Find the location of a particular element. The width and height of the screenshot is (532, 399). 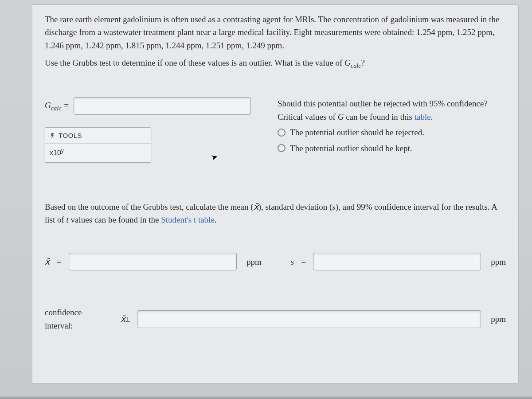

s-label: s is located at coordinates (293, 262).